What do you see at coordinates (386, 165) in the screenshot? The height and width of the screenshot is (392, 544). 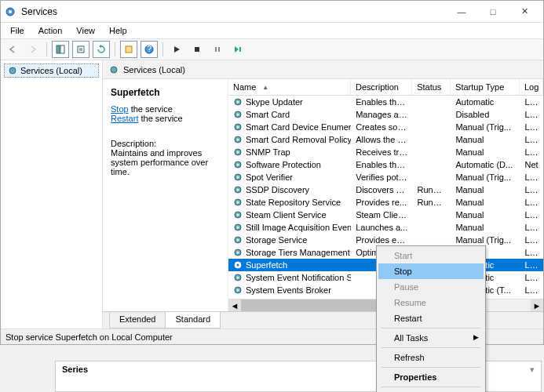 I see `service-row: Software ProtectionEnables the ...Automa…` at bounding box center [386, 165].